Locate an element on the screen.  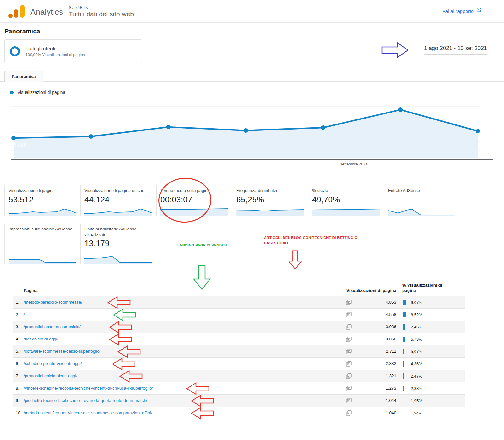
scorecard-value: 13.179 is located at coordinates (118, 243).